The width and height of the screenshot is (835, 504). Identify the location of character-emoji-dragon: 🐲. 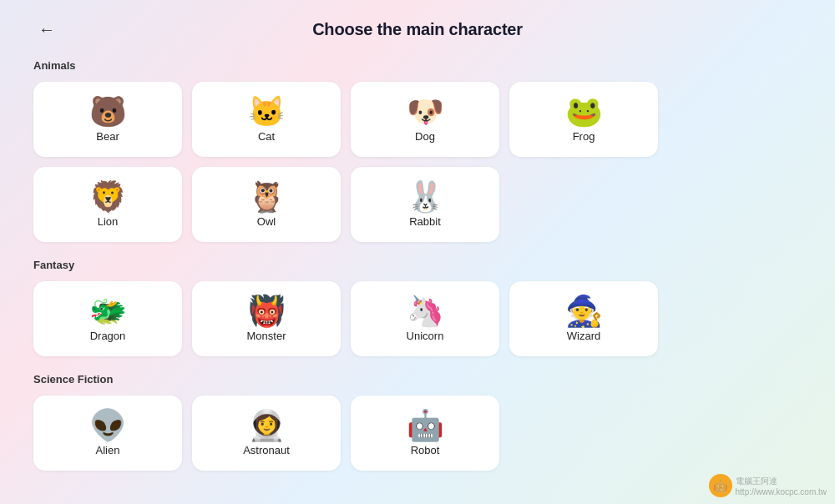
(109, 311).